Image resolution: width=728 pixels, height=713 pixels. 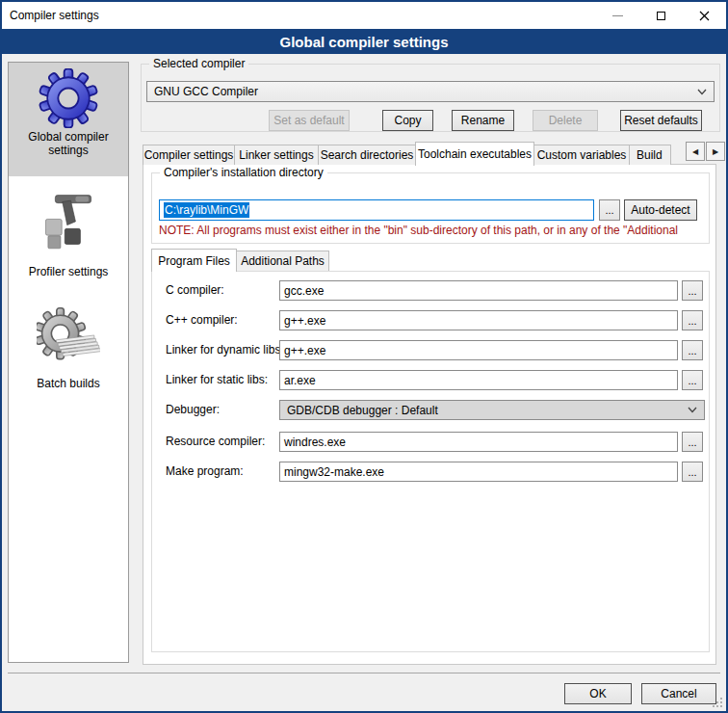 I want to click on programs-subtab-bar: Program Files Additional Paths, so click(x=240, y=259).